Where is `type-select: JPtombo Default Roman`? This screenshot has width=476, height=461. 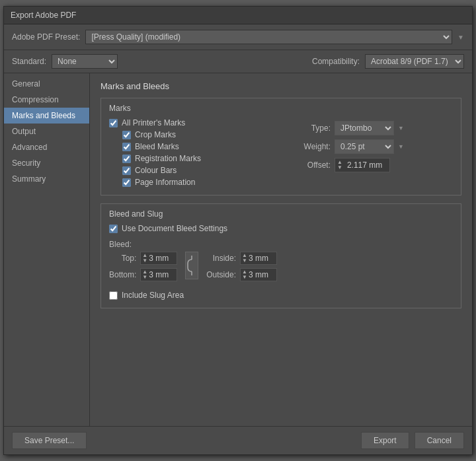 type-select: JPtombo Default Roman is located at coordinates (364, 128).